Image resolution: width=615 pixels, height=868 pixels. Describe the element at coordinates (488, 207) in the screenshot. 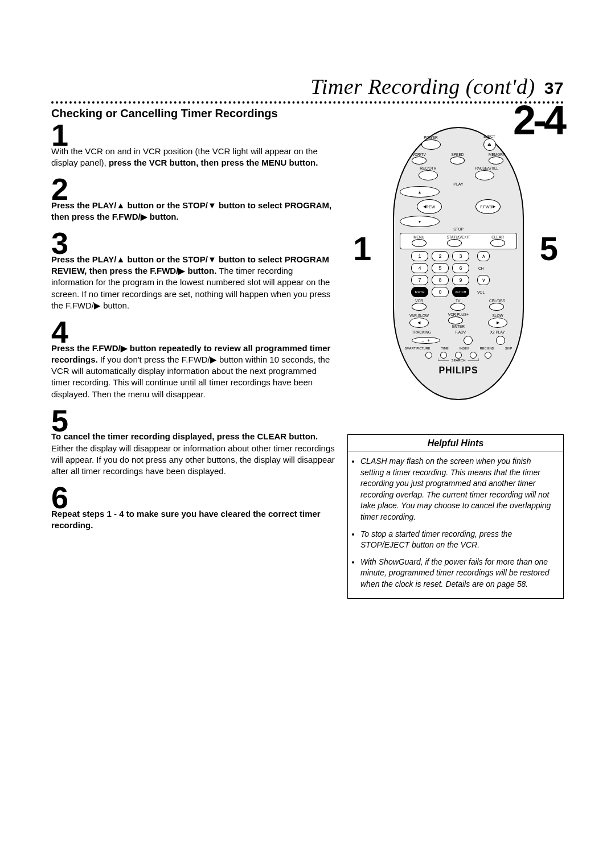

I see `ffwd-button: F.FWD ▶` at that location.